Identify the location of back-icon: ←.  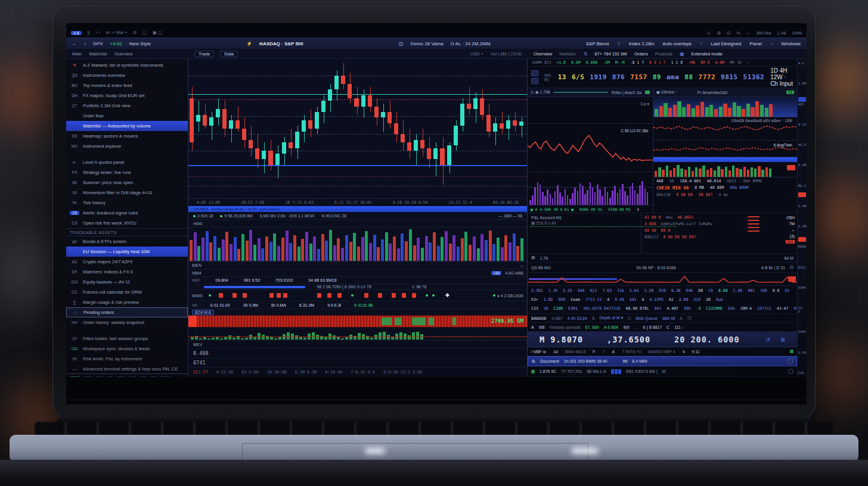
(75, 44).